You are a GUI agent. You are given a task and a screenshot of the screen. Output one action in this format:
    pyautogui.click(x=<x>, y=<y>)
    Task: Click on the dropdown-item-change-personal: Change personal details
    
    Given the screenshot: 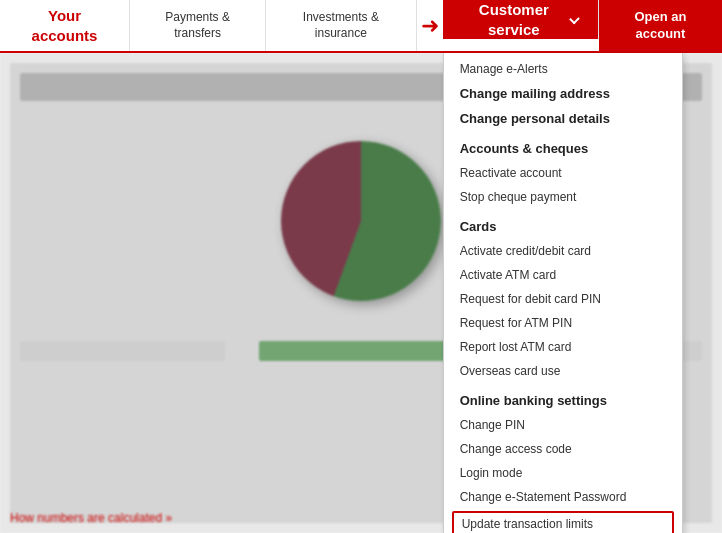 What is the action you would take?
    pyautogui.click(x=563, y=118)
    